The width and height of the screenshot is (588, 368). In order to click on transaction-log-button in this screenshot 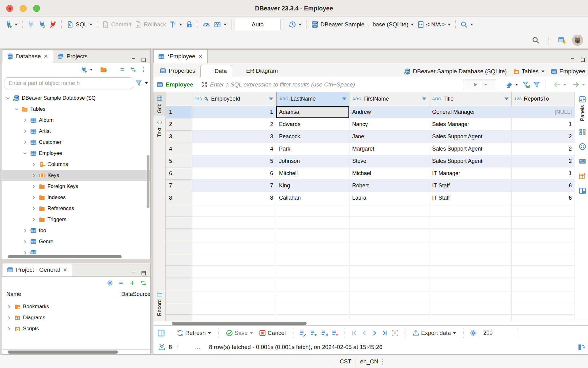, I will do `click(176, 25)`.